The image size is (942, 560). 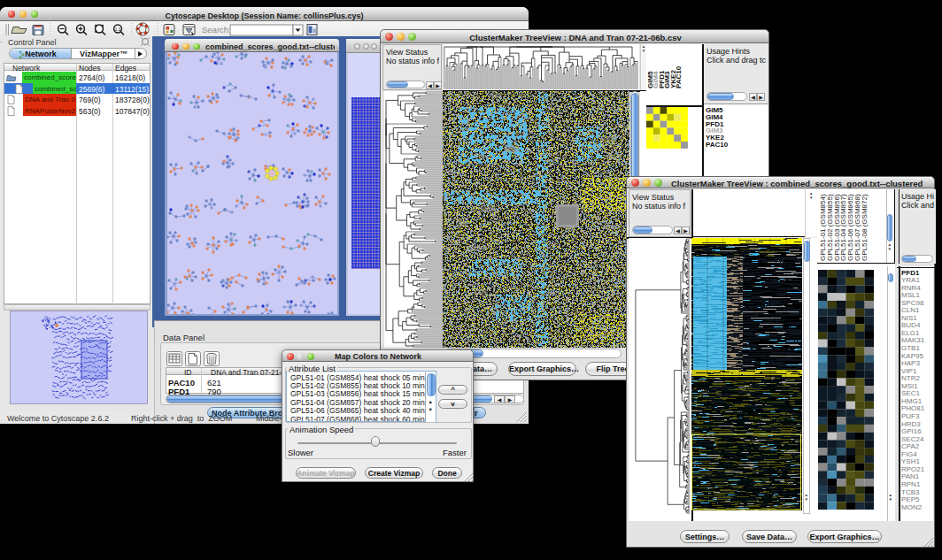 I want to click on svg-text: Search:, so click(x=216, y=30).